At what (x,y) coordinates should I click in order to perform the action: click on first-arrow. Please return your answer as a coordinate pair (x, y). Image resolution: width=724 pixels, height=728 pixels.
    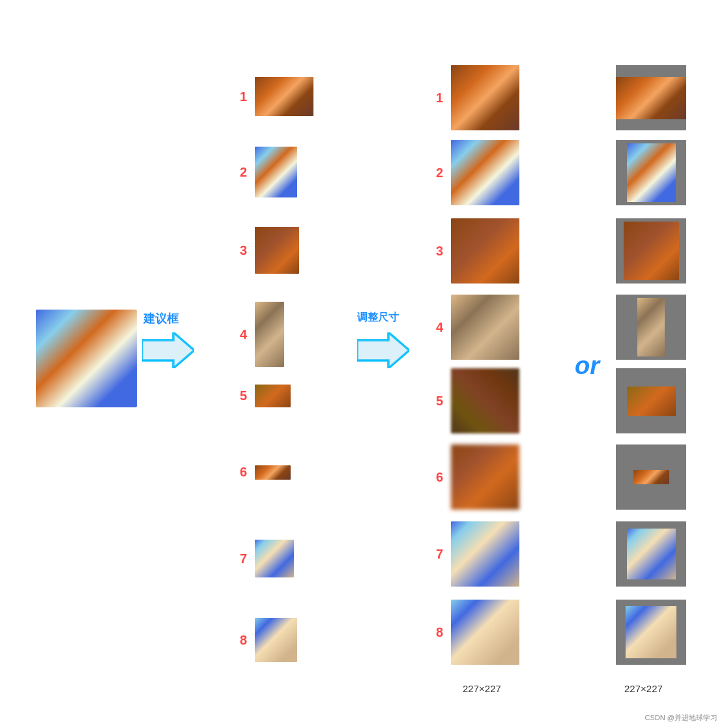
    Looking at the image, I should click on (168, 352).